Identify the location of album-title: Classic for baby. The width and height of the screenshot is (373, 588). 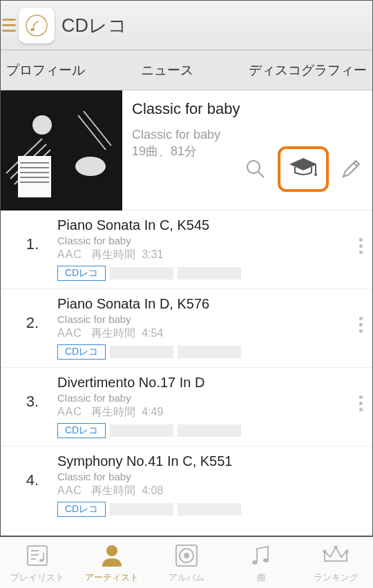
(248, 109).